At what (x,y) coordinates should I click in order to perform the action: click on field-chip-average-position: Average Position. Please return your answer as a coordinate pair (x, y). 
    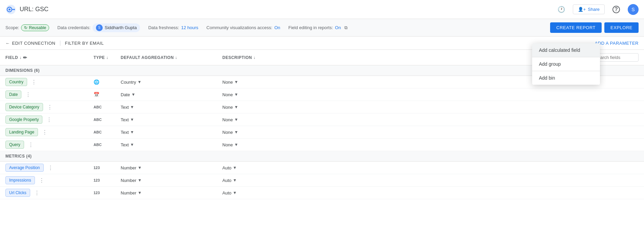
    Looking at the image, I should click on (24, 168).